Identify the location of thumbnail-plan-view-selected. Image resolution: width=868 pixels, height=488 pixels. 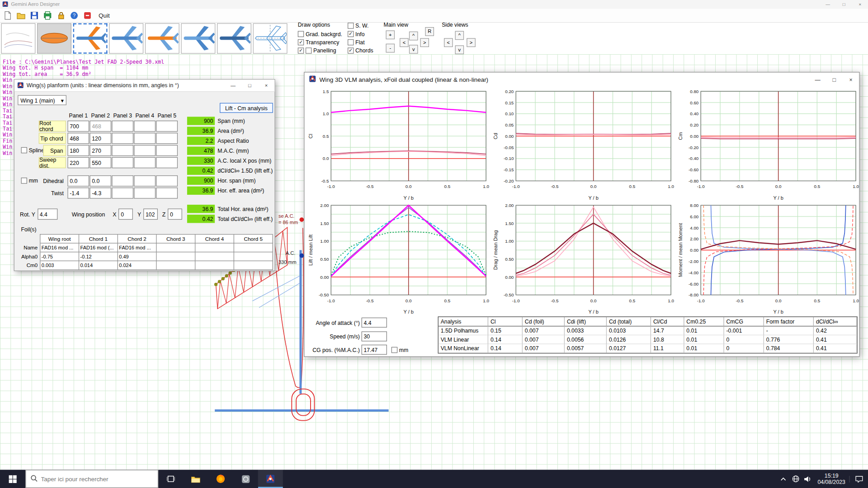
(90, 38).